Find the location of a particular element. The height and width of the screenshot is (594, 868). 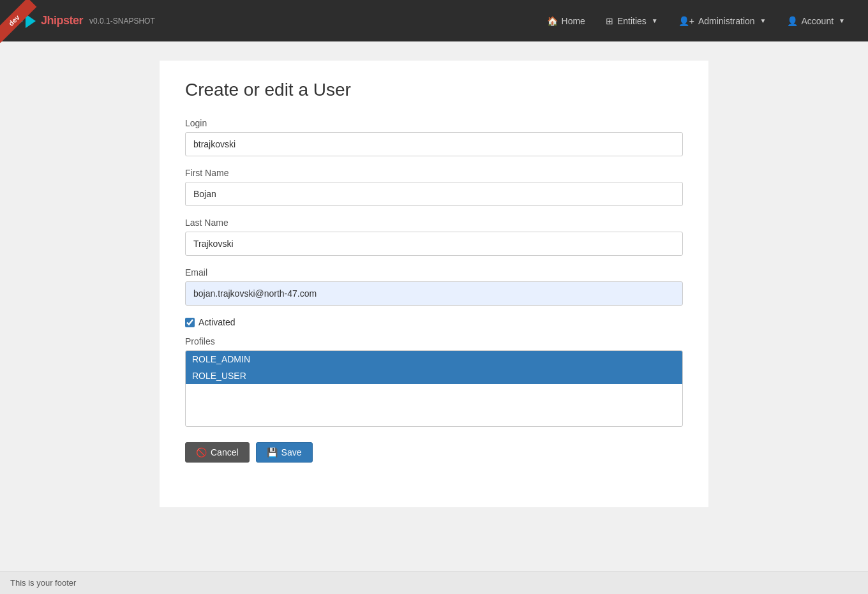

profiles-group: Profiles ROLE_ADMIN ROLE_USER is located at coordinates (434, 382).